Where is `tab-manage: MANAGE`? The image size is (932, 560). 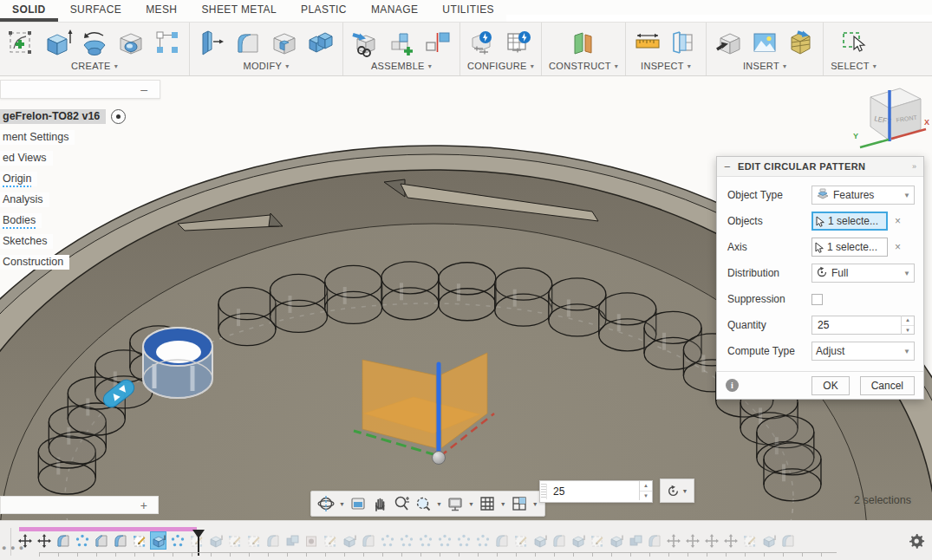
tab-manage: MANAGE is located at coordinates (394, 10).